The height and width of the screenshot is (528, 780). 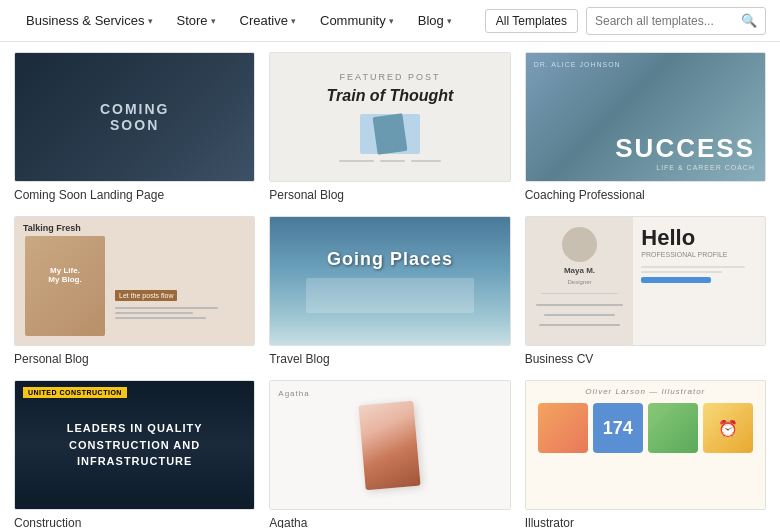 I want to click on nav-label: Creative, so click(x=264, y=20).